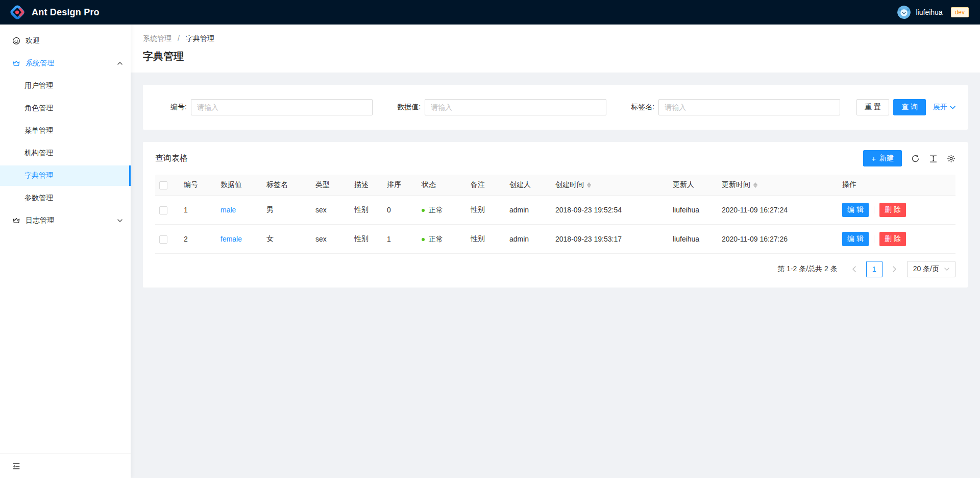  What do you see at coordinates (65, 221) in the screenshot?
I see `sidebar-submenu-log: 日志管理` at bounding box center [65, 221].